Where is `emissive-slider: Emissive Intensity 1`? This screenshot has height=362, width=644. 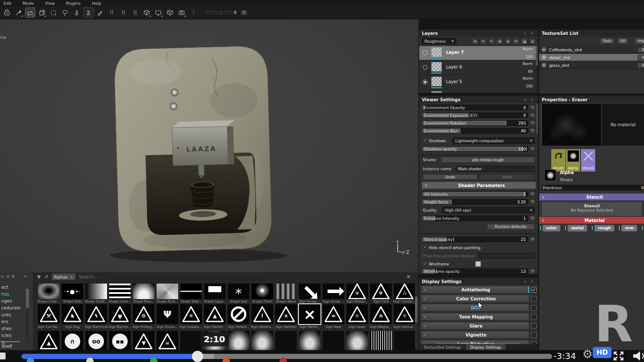 emissive-slider: Emissive Intensity 1 is located at coordinates (475, 218).